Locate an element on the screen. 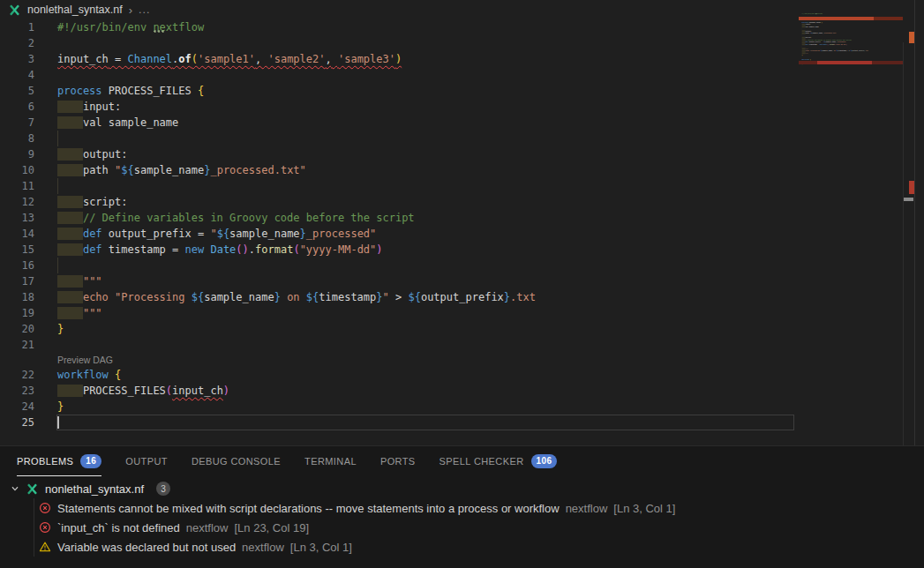  problem-row: Statements cannot be mixed with script d… is located at coordinates (462, 508).